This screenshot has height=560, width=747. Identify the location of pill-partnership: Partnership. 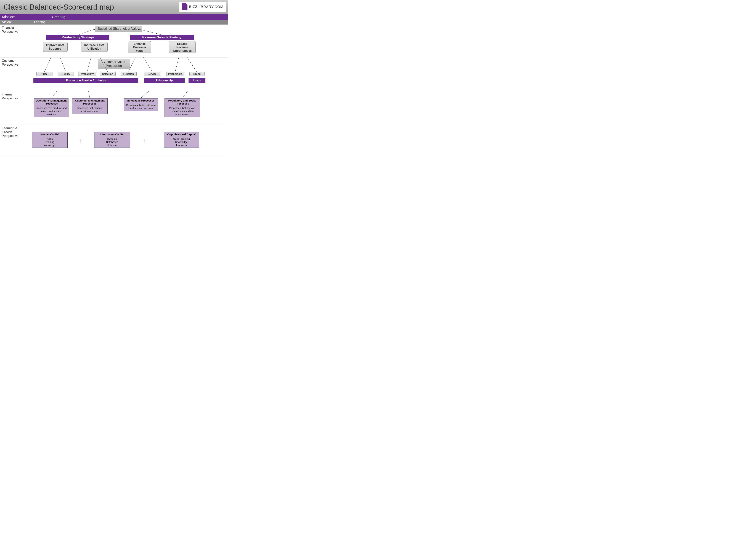
(175, 74).